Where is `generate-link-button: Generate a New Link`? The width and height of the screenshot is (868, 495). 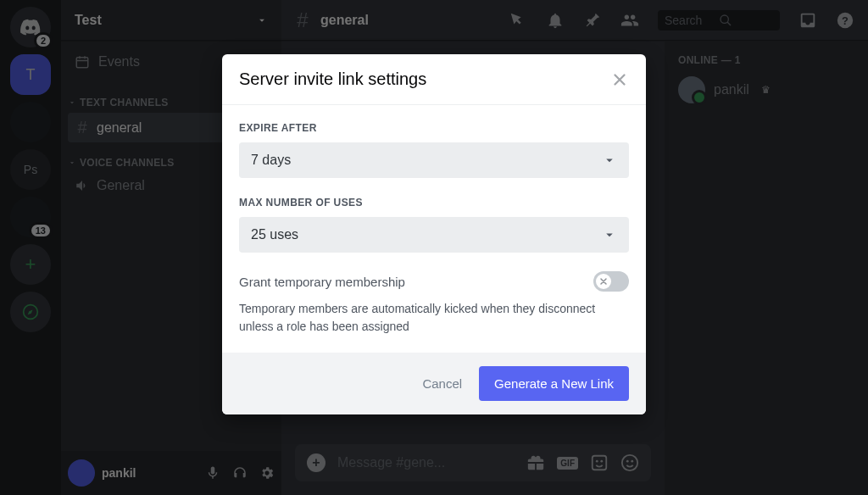
generate-link-button: Generate a New Link is located at coordinates (554, 383).